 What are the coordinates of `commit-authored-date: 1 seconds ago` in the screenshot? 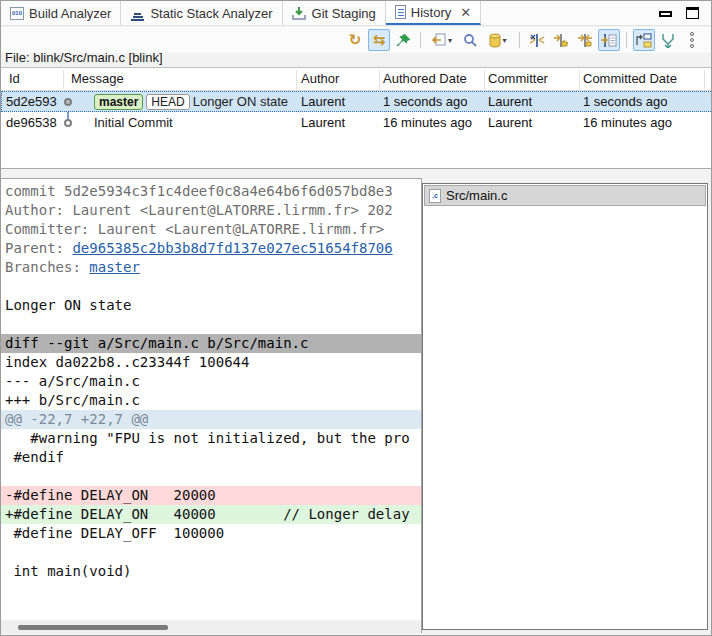 It's located at (426, 102).